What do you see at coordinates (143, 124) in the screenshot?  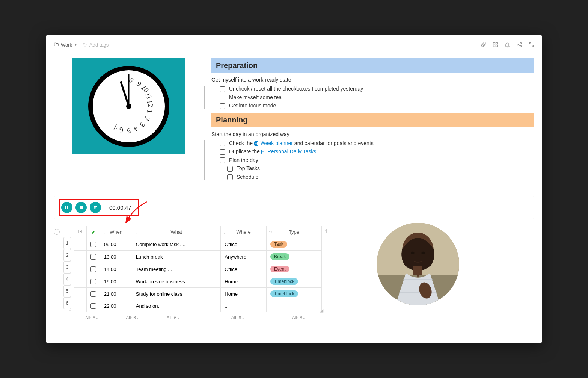 I see `svg-text: 3` at bounding box center [143, 124].